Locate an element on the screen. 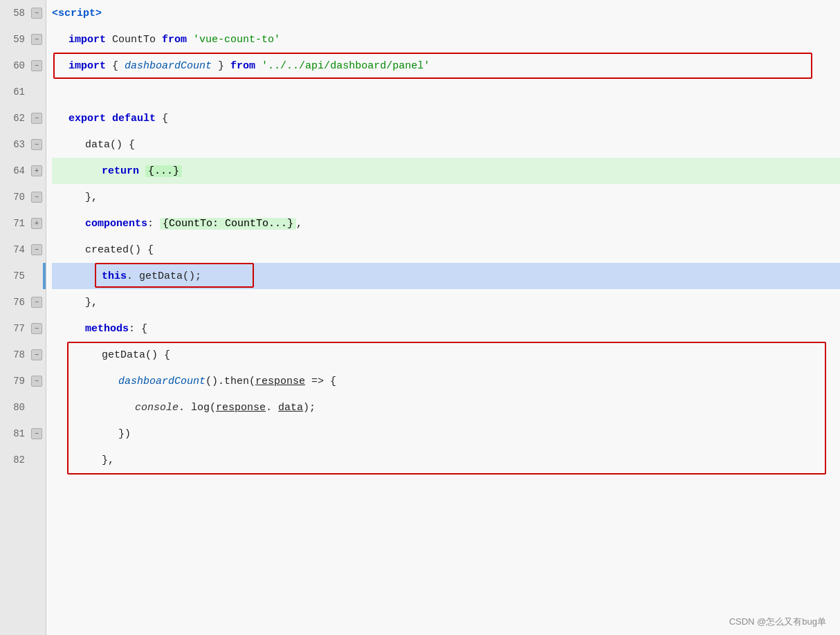  code-line-77: methods : { is located at coordinates (446, 329).